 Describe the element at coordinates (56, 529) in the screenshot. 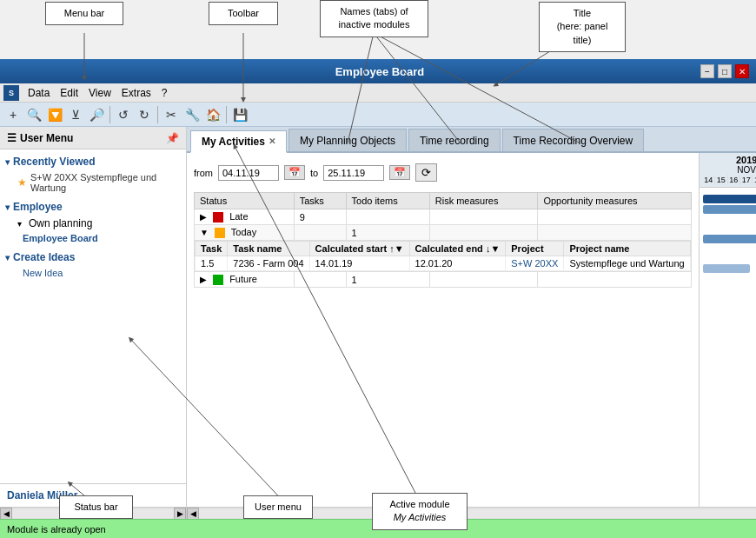

I see `status-message: Module is already open` at that location.